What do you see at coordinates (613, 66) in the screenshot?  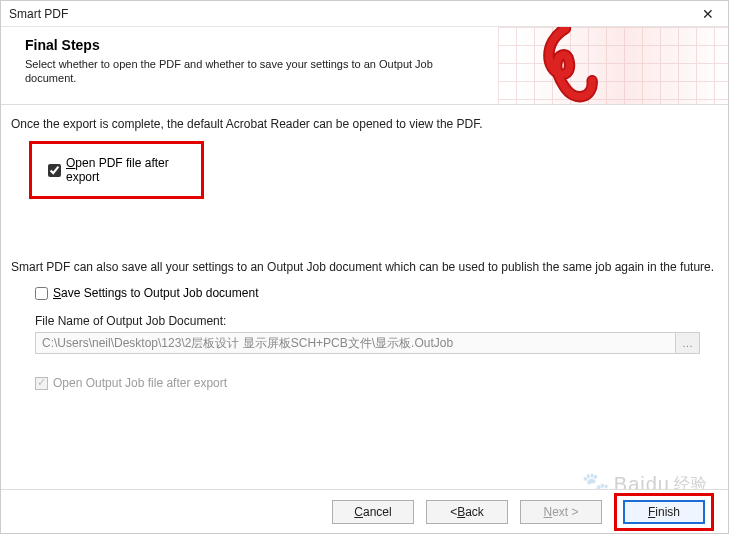 I see `header-graphic` at bounding box center [613, 66].